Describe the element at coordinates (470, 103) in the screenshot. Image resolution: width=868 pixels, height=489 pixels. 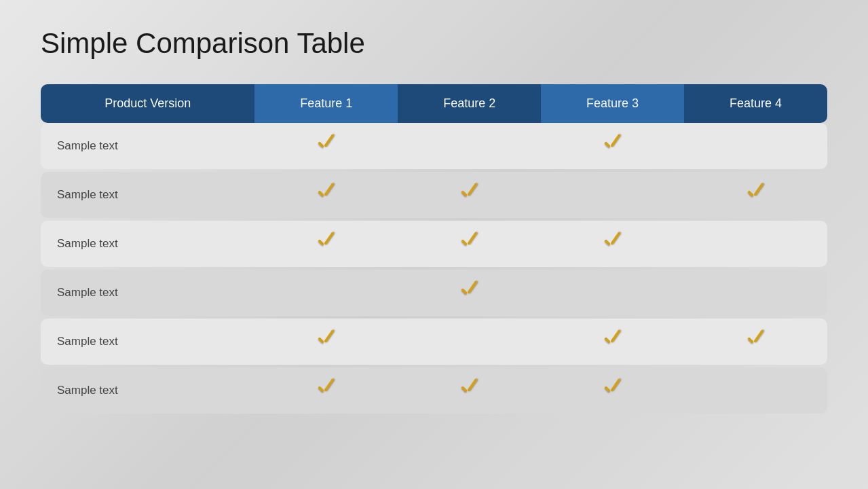
I see `header-feature-2: Feature 2` at that location.